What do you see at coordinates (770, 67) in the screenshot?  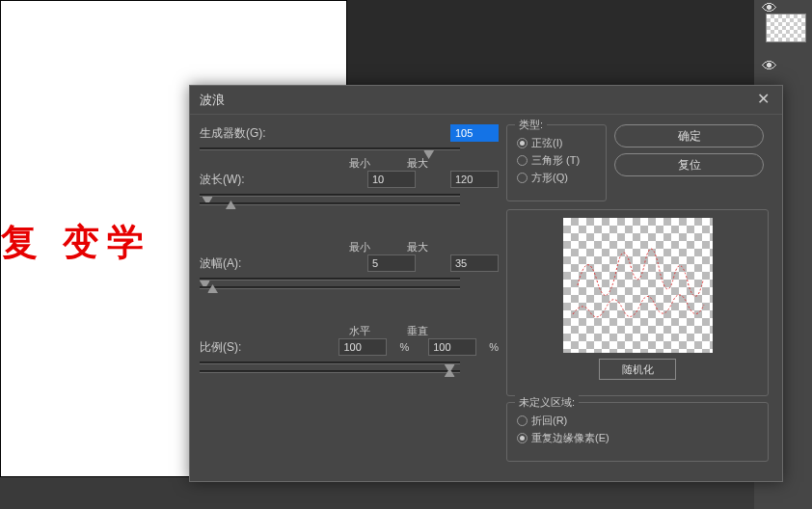 I see `visibility-eye-icon: 👁` at bounding box center [770, 67].